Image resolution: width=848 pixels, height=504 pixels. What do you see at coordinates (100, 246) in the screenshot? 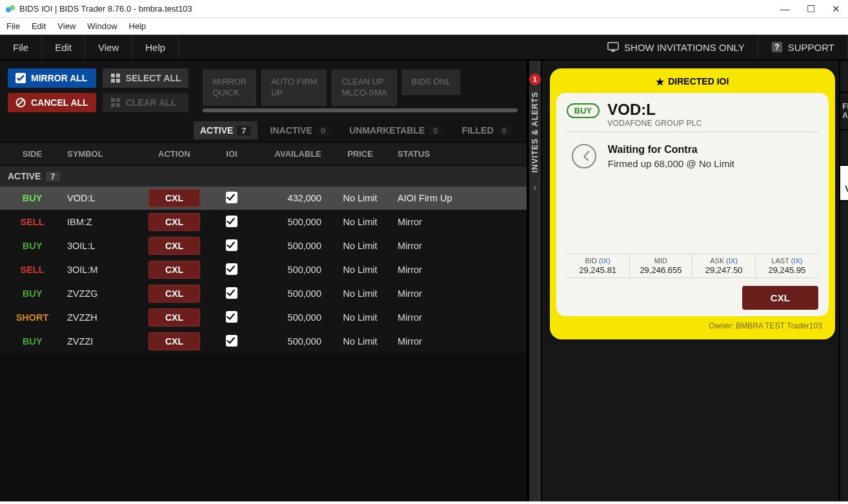
I see `row-symbol: 3OIL:L` at bounding box center [100, 246].